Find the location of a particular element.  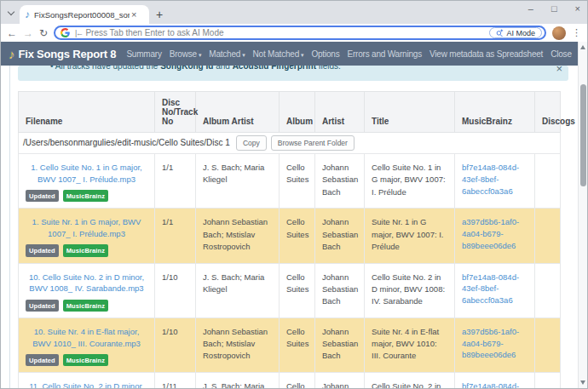

new-tab-button: + is located at coordinates (159, 14).